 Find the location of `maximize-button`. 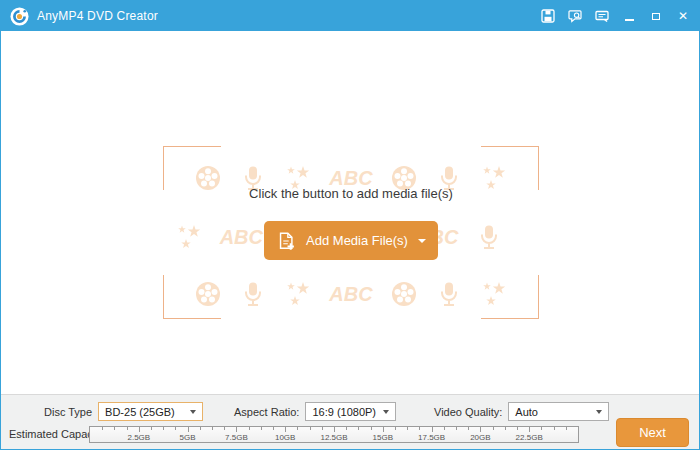

maximize-button is located at coordinates (656, 16).